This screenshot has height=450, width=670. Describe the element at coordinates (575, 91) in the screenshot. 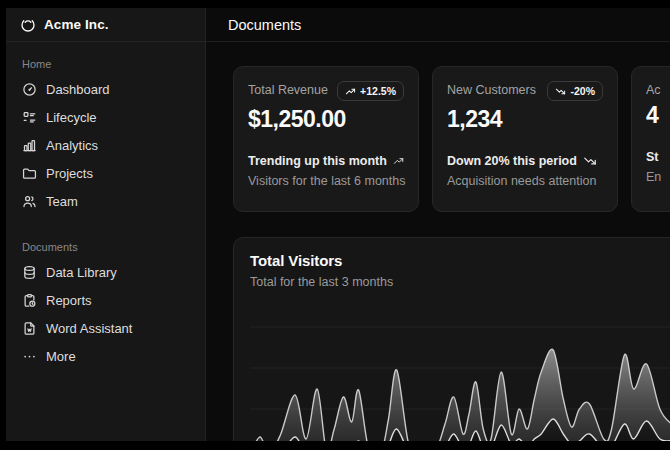

I see `trend-badge: -20%` at that location.